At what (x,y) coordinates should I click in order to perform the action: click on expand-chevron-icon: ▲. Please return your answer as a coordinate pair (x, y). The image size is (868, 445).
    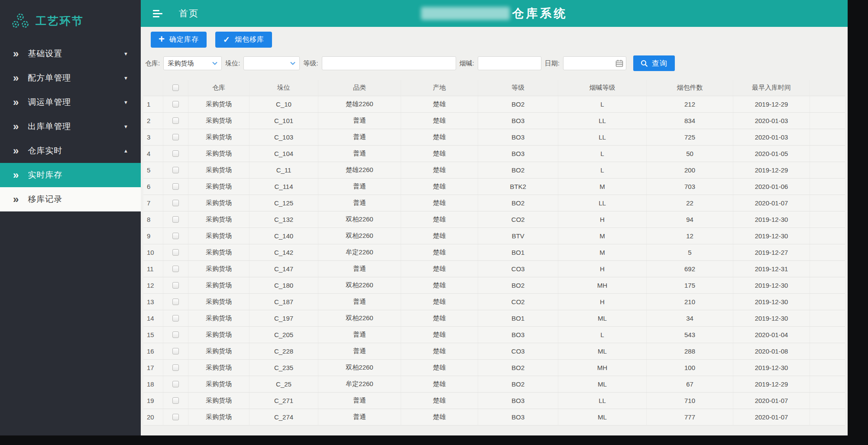
    Looking at the image, I should click on (126, 151).